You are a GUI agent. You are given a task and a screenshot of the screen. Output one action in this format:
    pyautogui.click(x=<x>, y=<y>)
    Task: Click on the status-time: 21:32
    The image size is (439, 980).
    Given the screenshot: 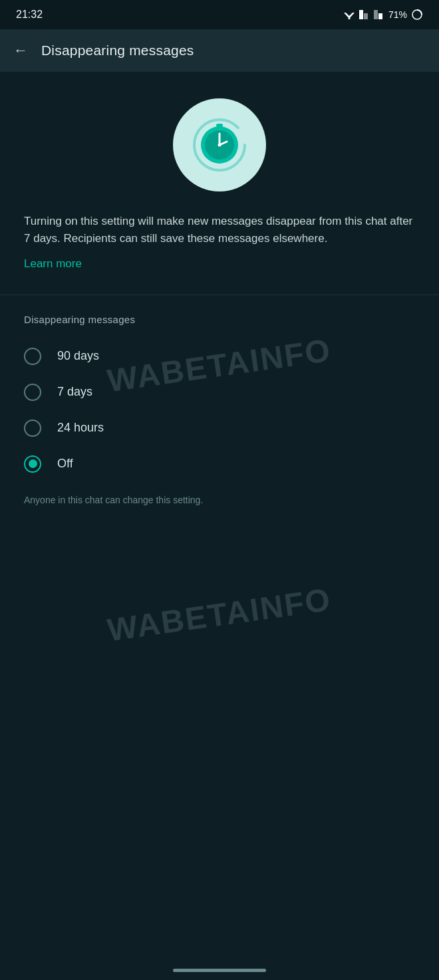 What is the action you would take?
    pyautogui.click(x=29, y=15)
    